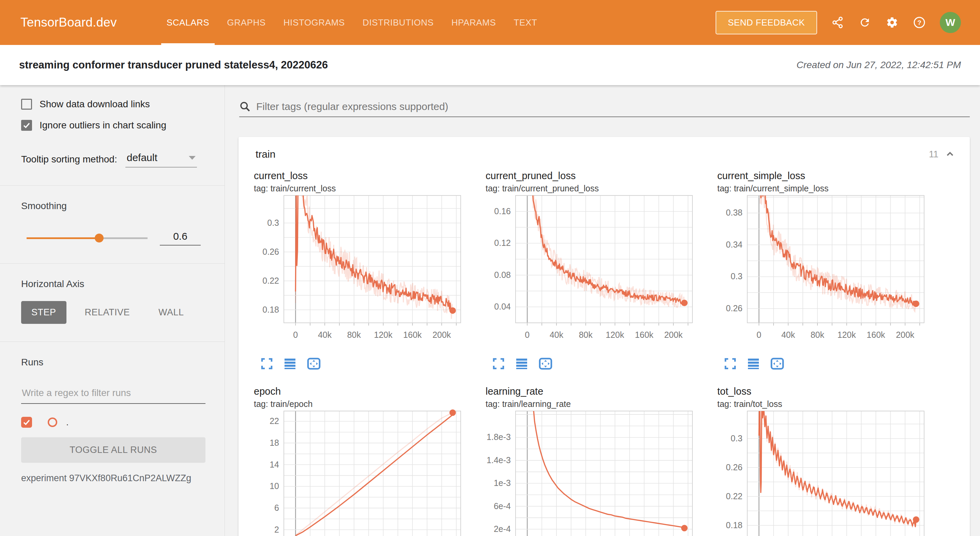 The width and height of the screenshot is (980, 536). What do you see at coordinates (295, 335) in the screenshot?
I see `svg-text: 0` at bounding box center [295, 335].